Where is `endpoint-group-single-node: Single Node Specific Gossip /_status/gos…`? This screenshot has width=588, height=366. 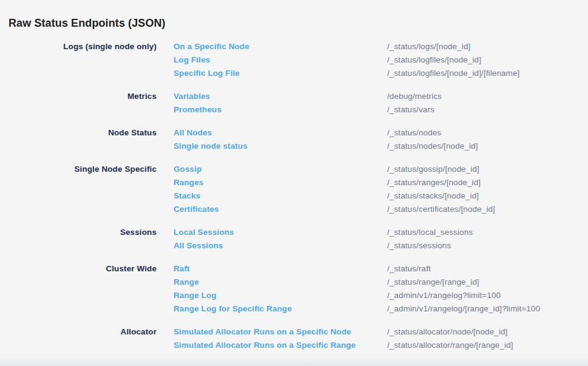
endpoint-group-single-node: Single Node Specific Gossip /_status/gos… is located at coordinates (294, 189).